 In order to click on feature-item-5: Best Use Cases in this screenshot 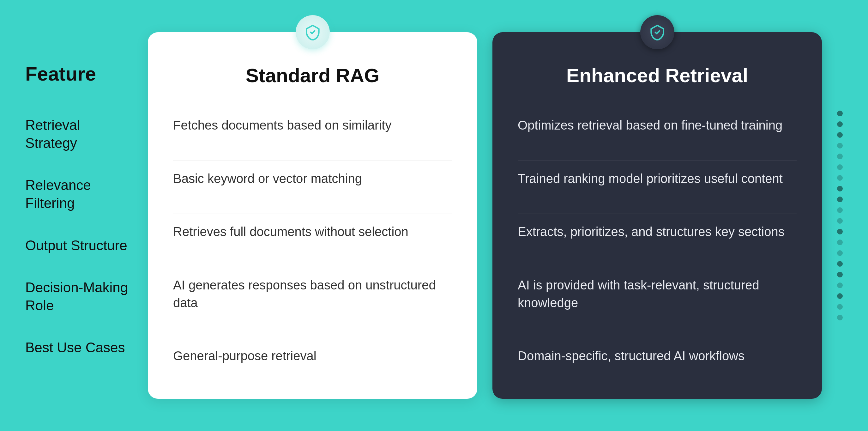, I will do `click(79, 347)`.